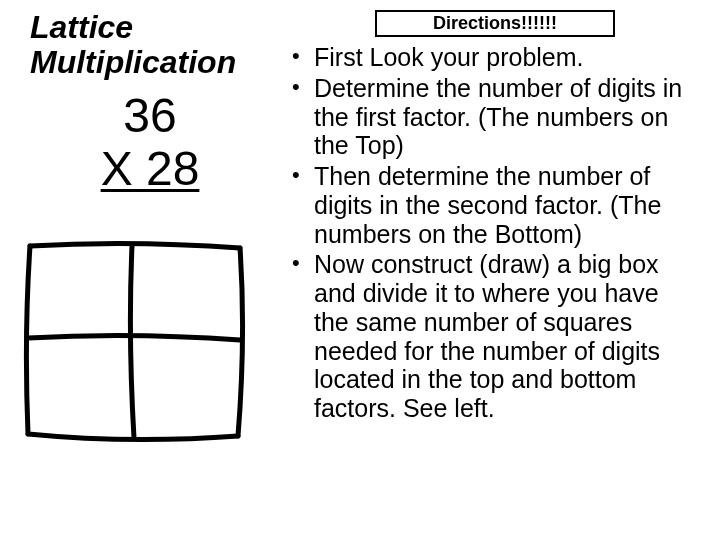 The width and height of the screenshot is (720, 540). What do you see at coordinates (495, 117) in the screenshot?
I see `list-item: Determine the number of digits in the fi…` at bounding box center [495, 117].